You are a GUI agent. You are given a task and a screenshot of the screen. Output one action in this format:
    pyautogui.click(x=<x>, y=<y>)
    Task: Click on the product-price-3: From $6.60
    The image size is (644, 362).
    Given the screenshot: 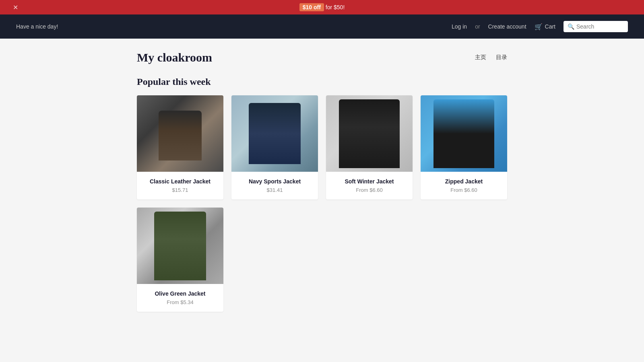 What is the action you would take?
    pyautogui.click(x=464, y=190)
    